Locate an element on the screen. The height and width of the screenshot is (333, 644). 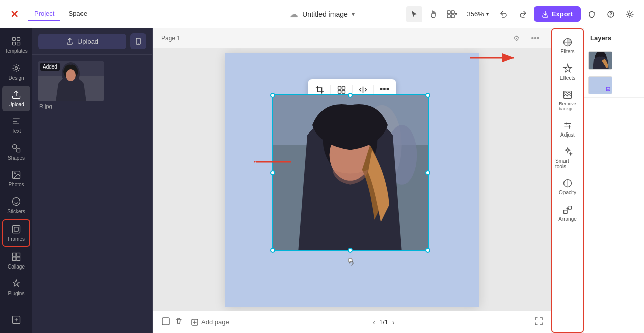
opacity-label: Opacity is located at coordinates (568, 192).